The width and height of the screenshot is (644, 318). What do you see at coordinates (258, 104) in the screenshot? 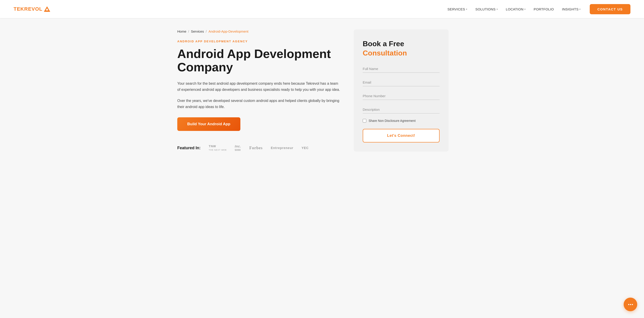
I see `hero-desc-2: Over the years, we've developed several …` at bounding box center [258, 104].